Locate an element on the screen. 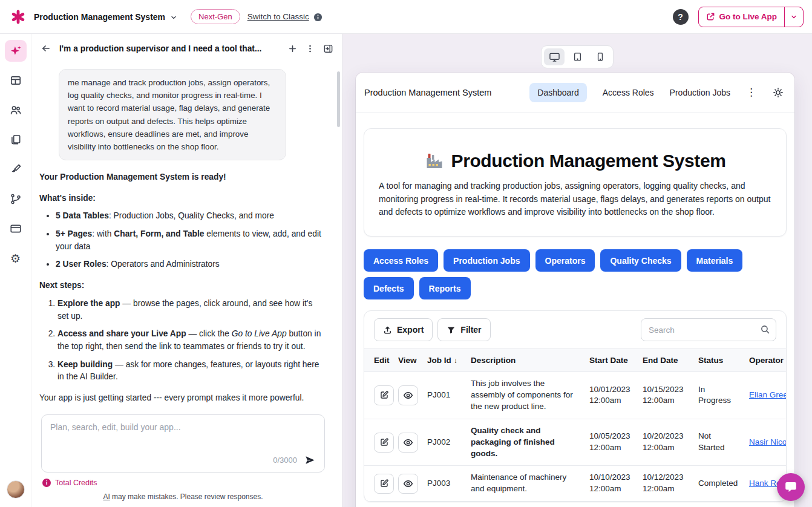 This screenshot has height=507, width=812. edit-pencil-icon is located at coordinates (384, 442).